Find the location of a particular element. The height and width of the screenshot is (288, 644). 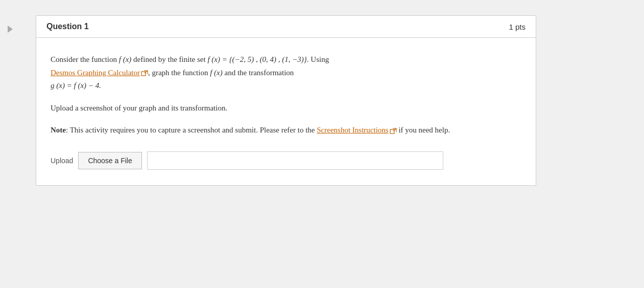

question-paragraph-2: Upload a screenshot of your graph and it… is located at coordinates (286, 108).